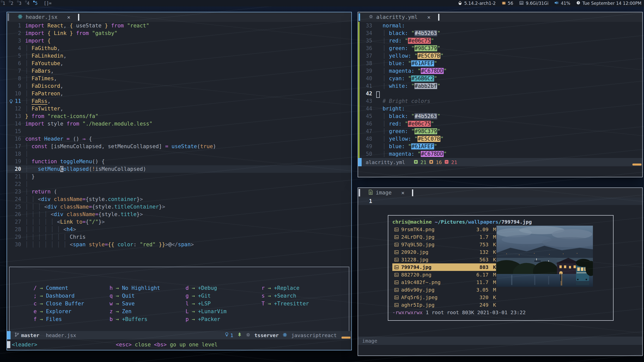 Image resolution: width=644 pixels, height=362 pixels. Describe the element at coordinates (444, 260) in the screenshot. I see `file-row: 31228.jpg563K` at that location.